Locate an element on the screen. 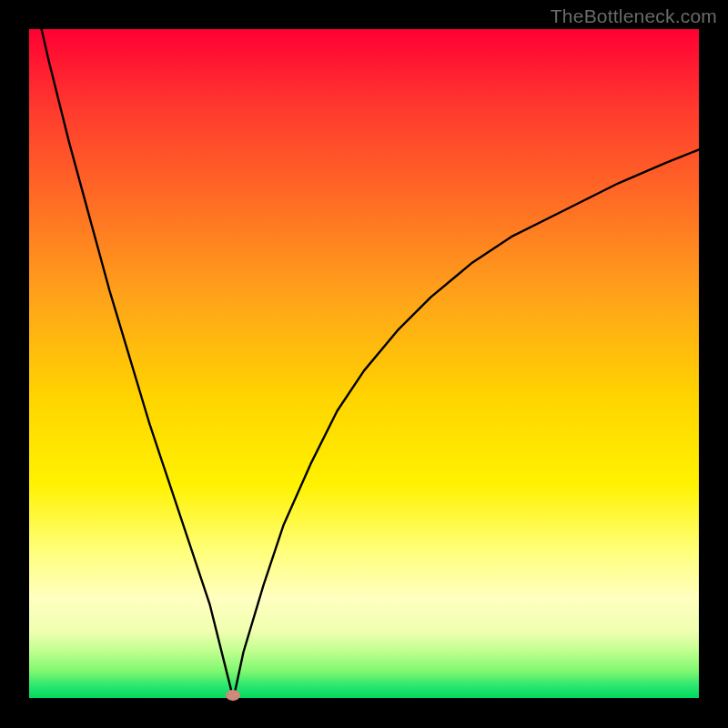 This screenshot has height=728, width=728. watermark-text: TheBottleneck.com is located at coordinates (633, 16).